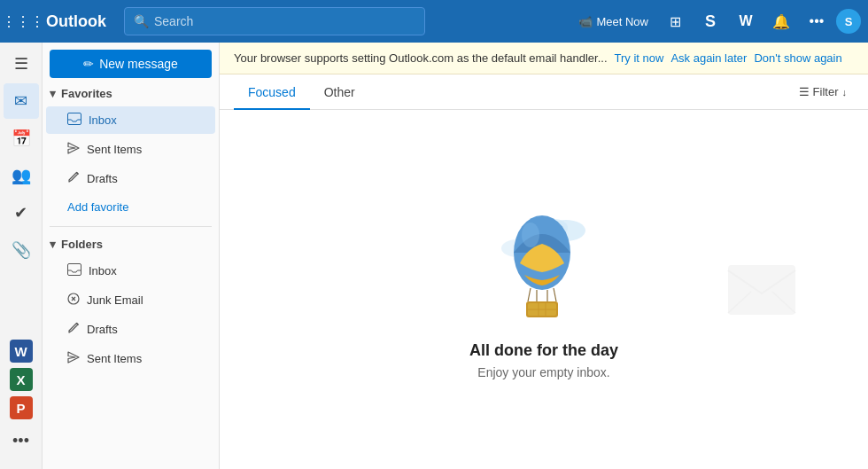 This screenshot has width=868, height=469. Describe the element at coordinates (131, 358) in the screenshot. I see `nav-item-sent: Sent Items` at that location.